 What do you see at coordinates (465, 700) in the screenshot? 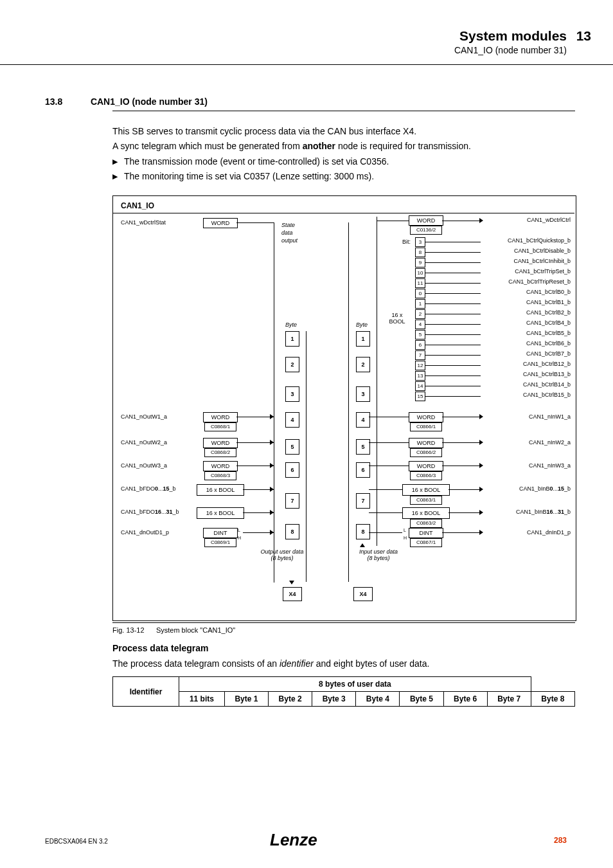
I see `cell-byte6: Byte 6` at bounding box center [465, 700].